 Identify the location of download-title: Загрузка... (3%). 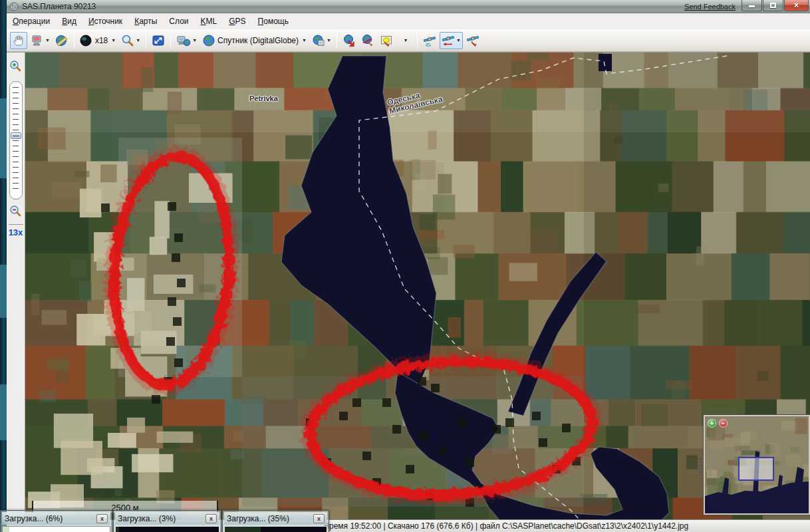
(162, 519).